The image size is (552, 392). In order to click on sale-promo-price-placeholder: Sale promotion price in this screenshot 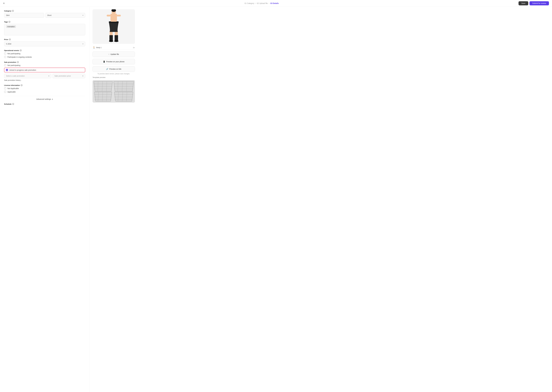, I will do `click(63, 76)`.